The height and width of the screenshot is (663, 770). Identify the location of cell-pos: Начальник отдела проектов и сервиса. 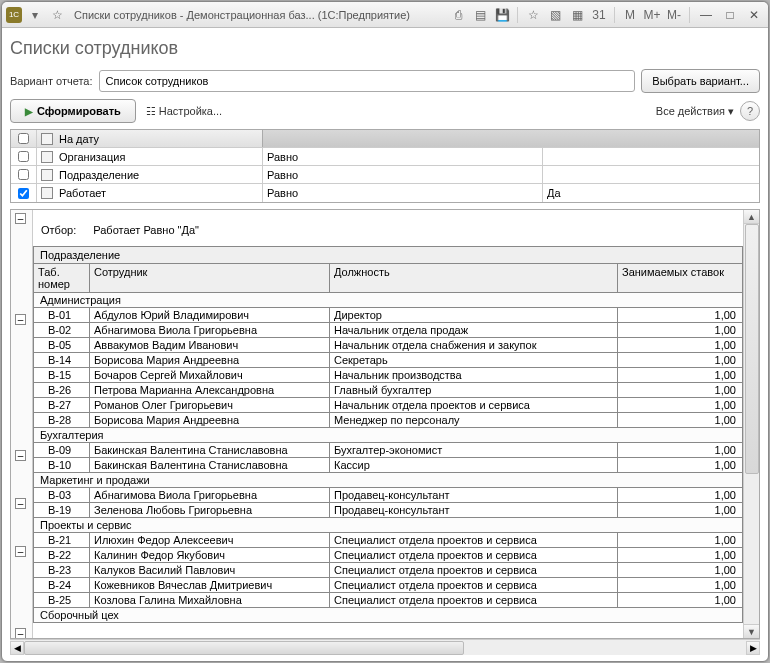
(474, 405).